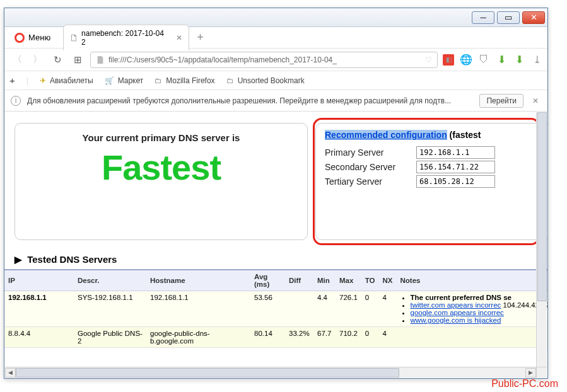 The height and width of the screenshot is (392, 567). Describe the element at coordinates (126, 38) in the screenshot. I see `browser-tab: namebench: 2017-10-04 2 ✕` at that location.